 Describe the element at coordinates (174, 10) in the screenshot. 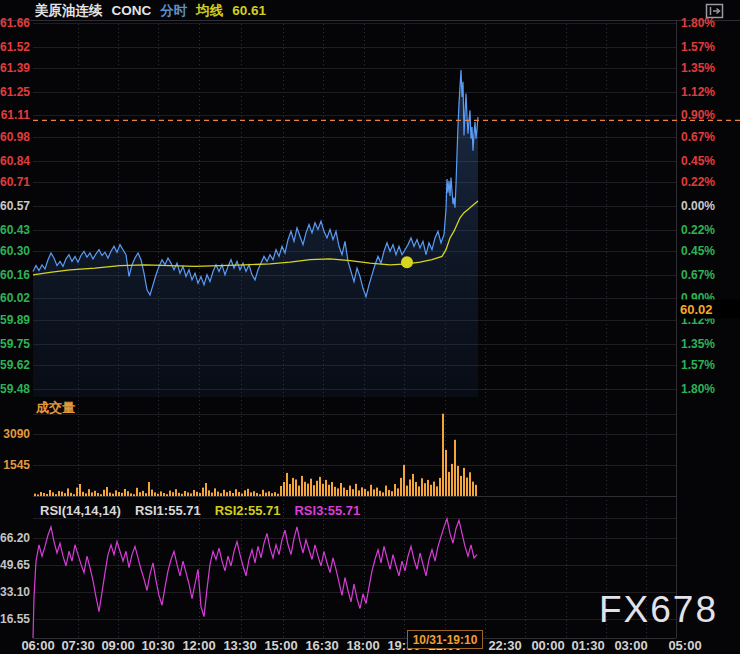

I see `timeframe-label: 分时` at that location.